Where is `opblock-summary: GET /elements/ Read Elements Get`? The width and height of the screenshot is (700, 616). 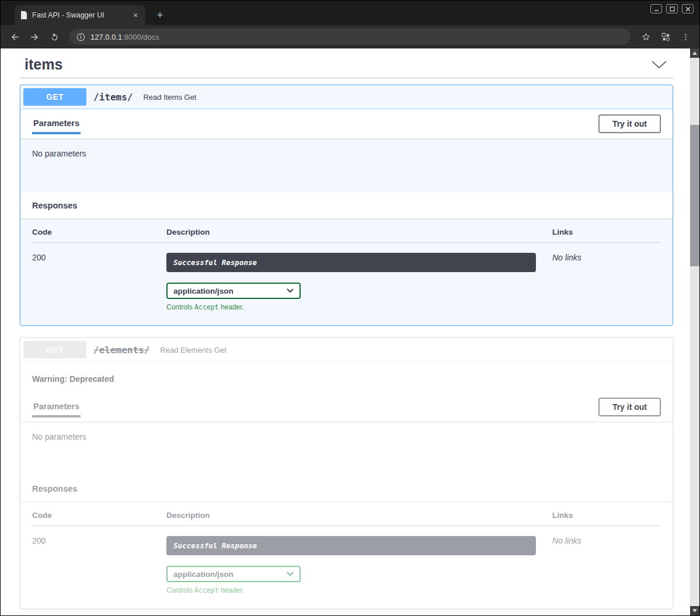 opblock-summary: GET /elements/ Read Elements Get is located at coordinates (347, 350).